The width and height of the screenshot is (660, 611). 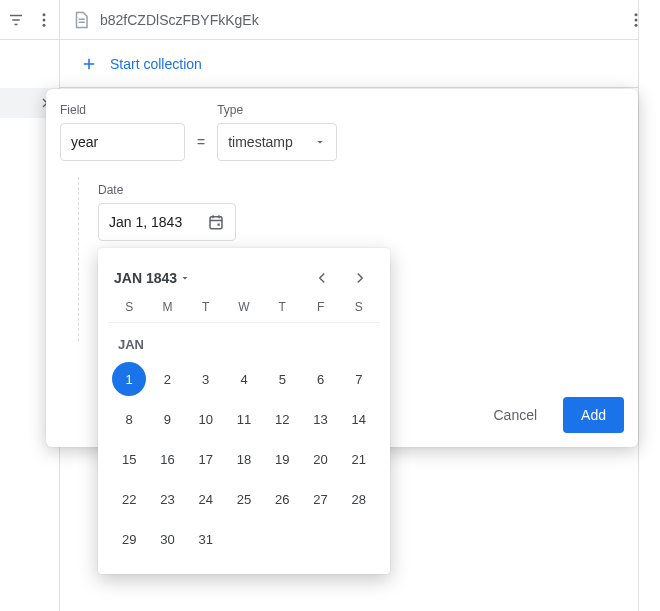 I want to click on day-cell: 10, so click(x=206, y=419).